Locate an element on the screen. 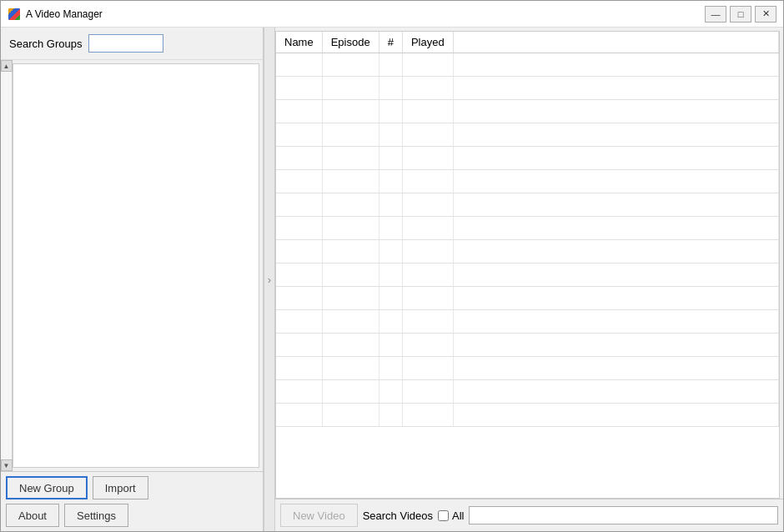 The image size is (784, 532). scroll-track is located at coordinates (7, 265).